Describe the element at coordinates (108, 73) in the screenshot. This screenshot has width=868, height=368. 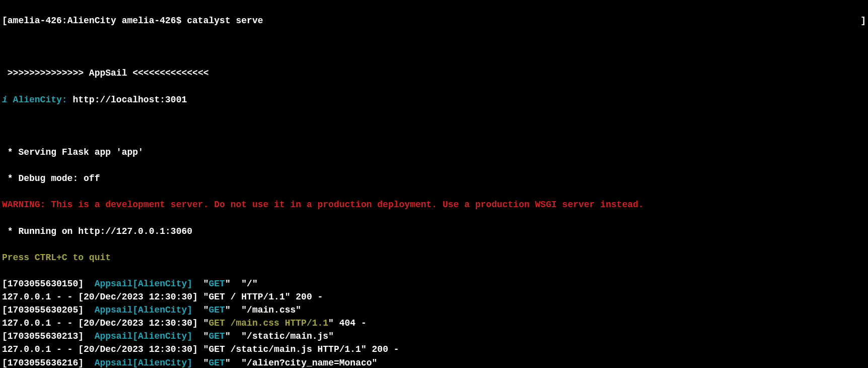
I see `banner-title: AppSail` at that location.